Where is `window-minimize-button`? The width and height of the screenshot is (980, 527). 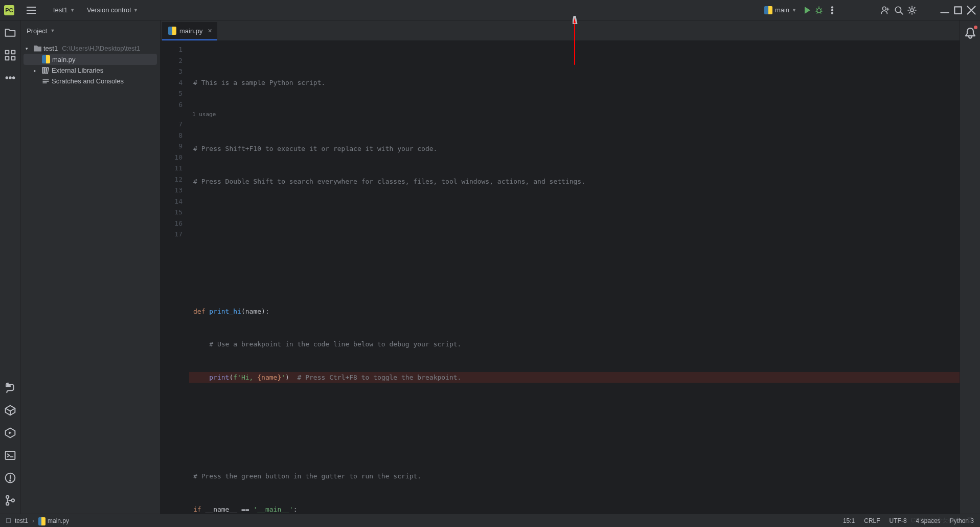
window-minimize-button is located at coordinates (945, 10).